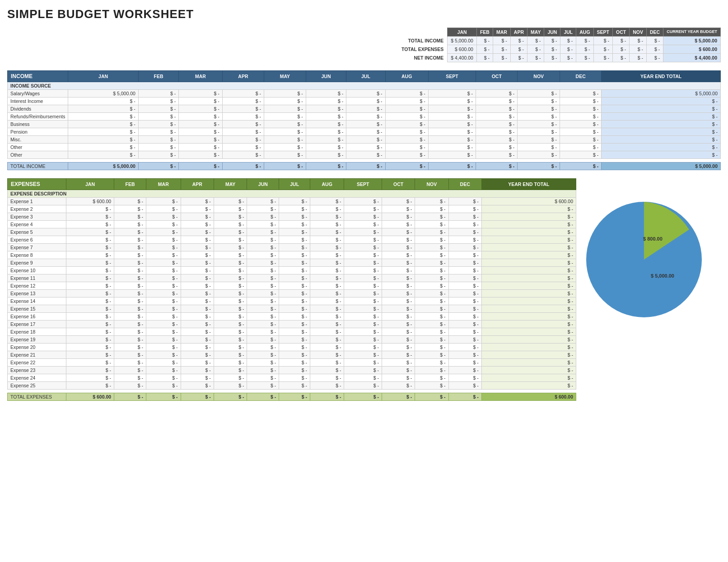 This screenshot has height=562, width=728. What do you see at coordinates (364, 101) in the screenshot?
I see `income-row: Interest Income$ -$ -$ -$ -$ -$ -$ -$ -$…` at bounding box center [364, 101].